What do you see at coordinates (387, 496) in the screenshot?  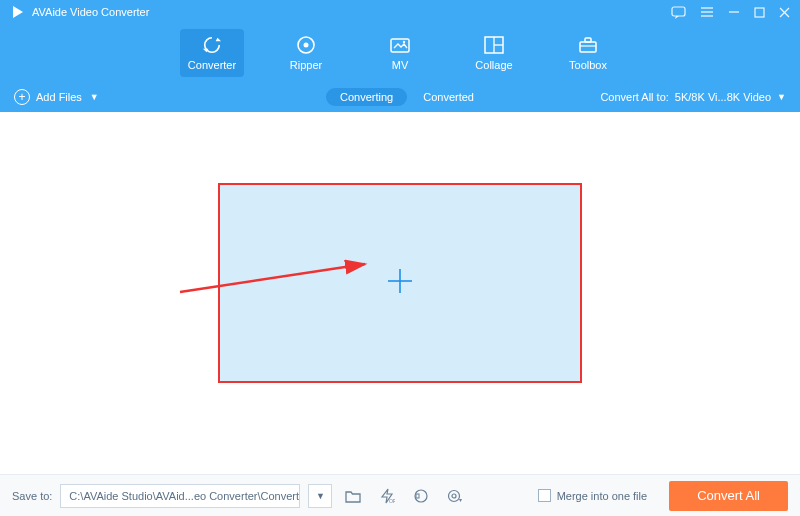 I see `hardware-accel-button: OFF` at bounding box center [387, 496].